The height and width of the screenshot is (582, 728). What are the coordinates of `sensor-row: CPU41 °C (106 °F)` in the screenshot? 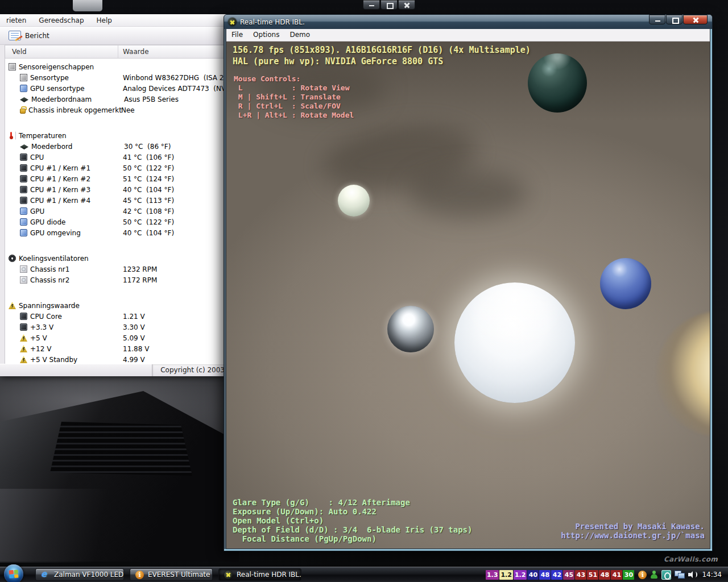 It's located at (117, 157).